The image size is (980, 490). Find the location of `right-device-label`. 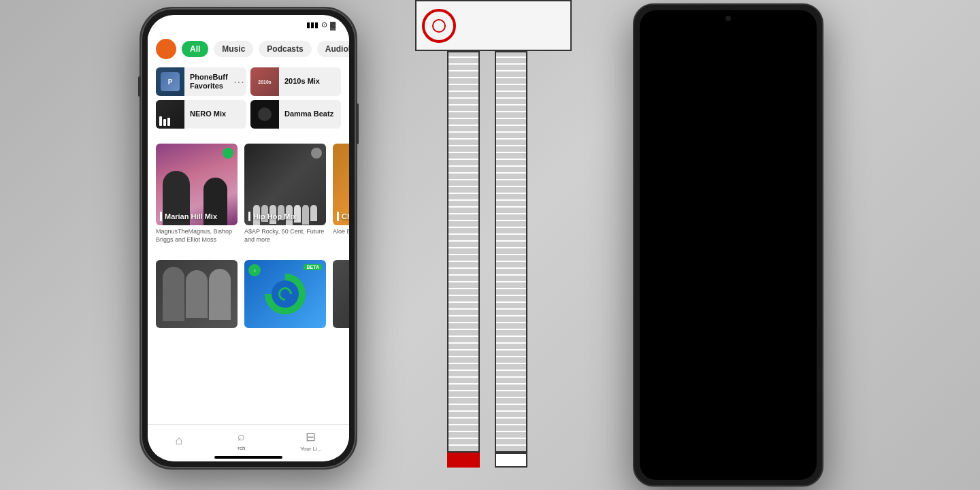

right-device-label is located at coordinates (949, 245).